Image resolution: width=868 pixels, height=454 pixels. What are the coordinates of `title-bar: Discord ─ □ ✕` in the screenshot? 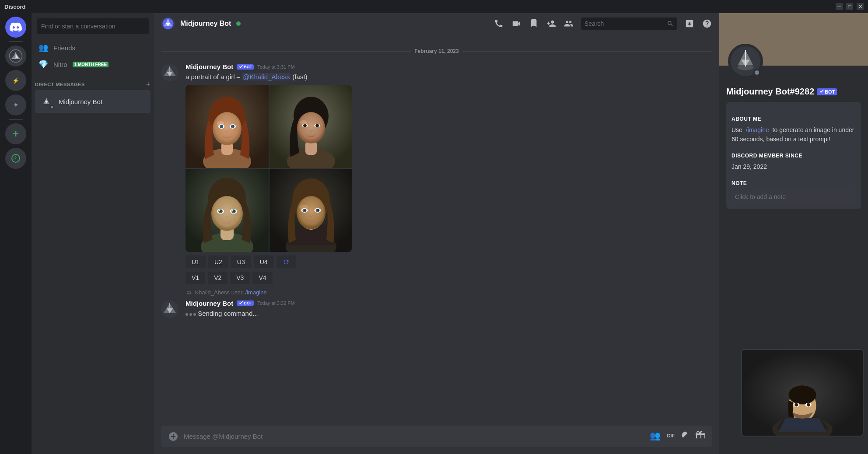 It's located at (434, 7).